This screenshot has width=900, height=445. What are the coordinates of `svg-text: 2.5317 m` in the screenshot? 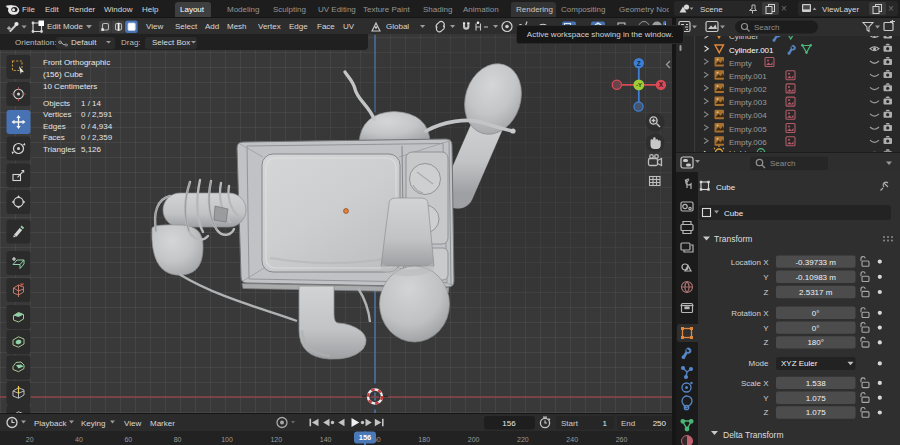 It's located at (816, 292).